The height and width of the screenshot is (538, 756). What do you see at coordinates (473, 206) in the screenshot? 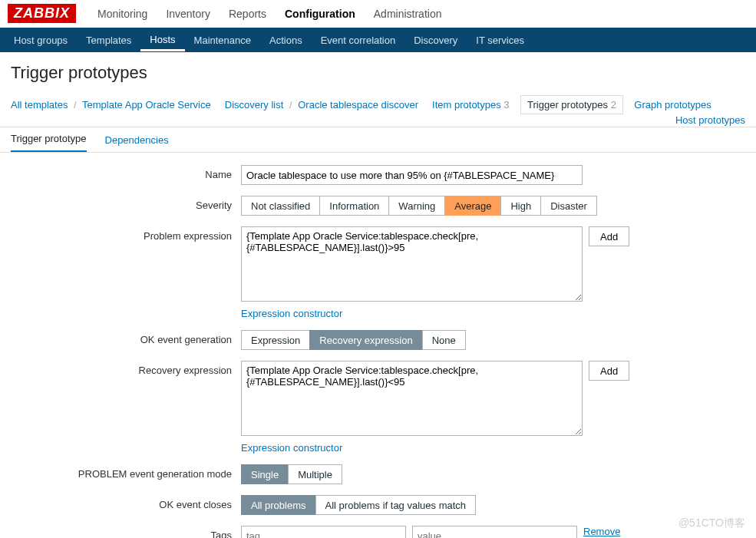
I see `severity-average: Average` at bounding box center [473, 206].